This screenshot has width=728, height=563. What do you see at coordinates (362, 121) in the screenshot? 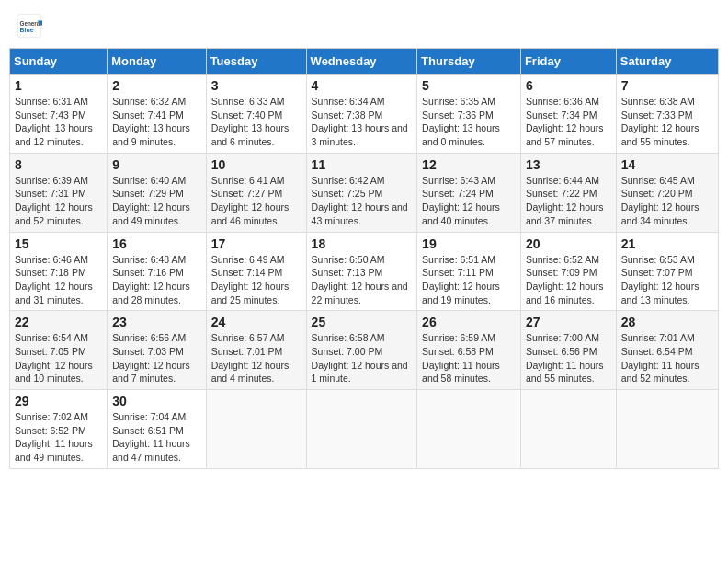
I see `day-detail: Sunrise: 6:34 AMSunset: 7:38 PMDaylight:…` at bounding box center [362, 121].